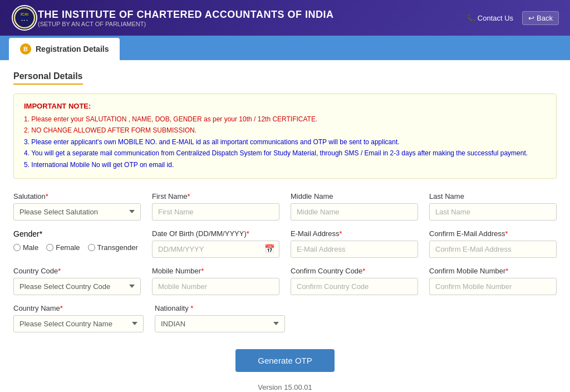 Image resolution: width=570 pixels, height=392 pixels. I want to click on email-group: E-Mail Address*, so click(354, 244).